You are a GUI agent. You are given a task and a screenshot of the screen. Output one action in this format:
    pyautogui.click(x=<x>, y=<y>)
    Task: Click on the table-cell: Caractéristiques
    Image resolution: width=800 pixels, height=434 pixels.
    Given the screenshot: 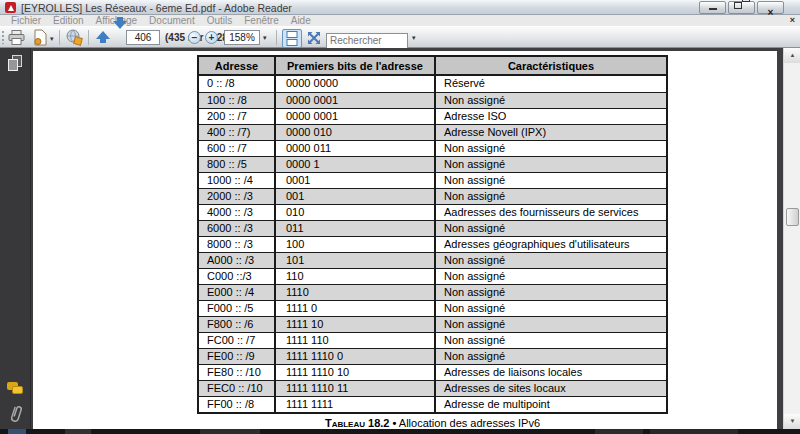 What is the action you would take?
    pyautogui.click(x=551, y=66)
    